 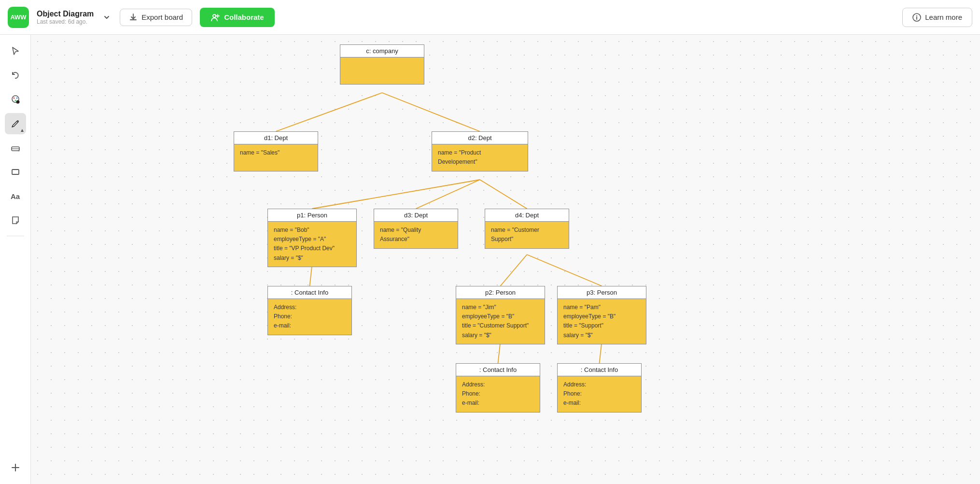 I want to click on cursor-icon, so click(x=15, y=51).